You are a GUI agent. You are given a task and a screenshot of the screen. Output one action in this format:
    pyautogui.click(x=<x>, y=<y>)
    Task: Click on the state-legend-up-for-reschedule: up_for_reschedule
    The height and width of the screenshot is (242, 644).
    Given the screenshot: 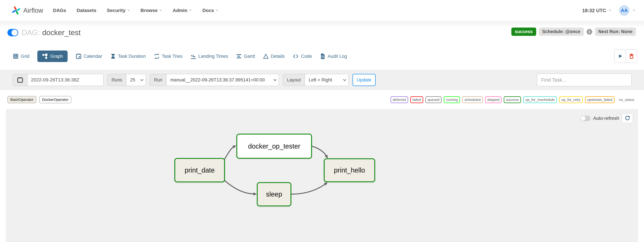 What is the action you would take?
    pyautogui.click(x=540, y=100)
    